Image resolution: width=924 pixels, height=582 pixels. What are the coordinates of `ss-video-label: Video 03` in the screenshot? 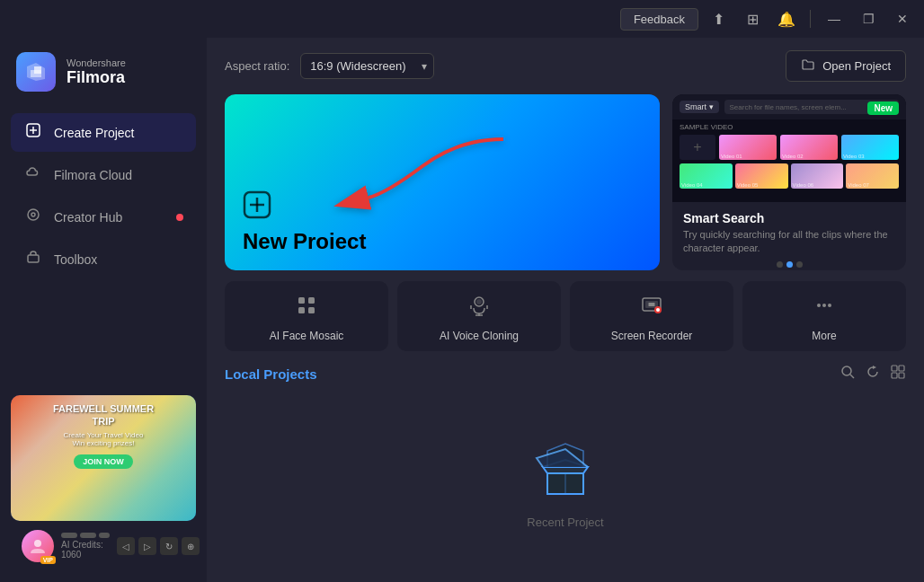 It's located at (854, 156).